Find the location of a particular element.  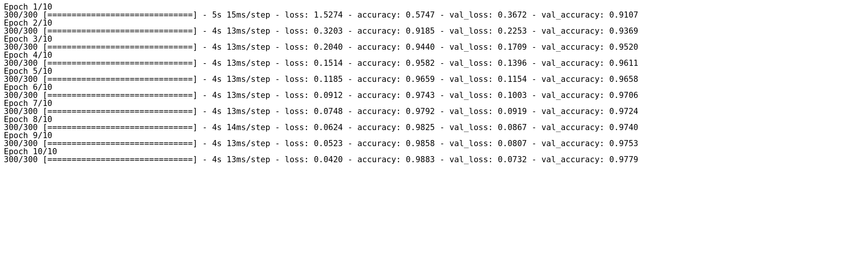

epoch-header: Epoch 5/10 is located at coordinates (434, 71).